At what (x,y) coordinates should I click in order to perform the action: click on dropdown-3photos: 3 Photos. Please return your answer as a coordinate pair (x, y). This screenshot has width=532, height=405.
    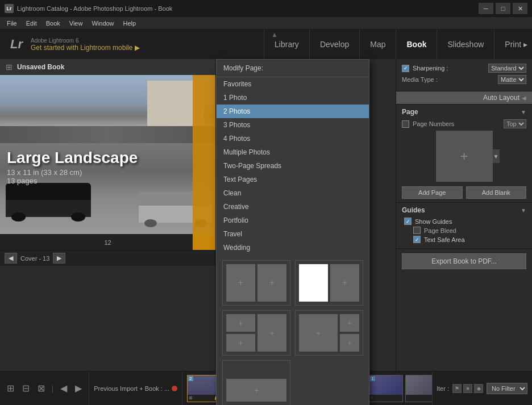
    Looking at the image, I should click on (293, 125).